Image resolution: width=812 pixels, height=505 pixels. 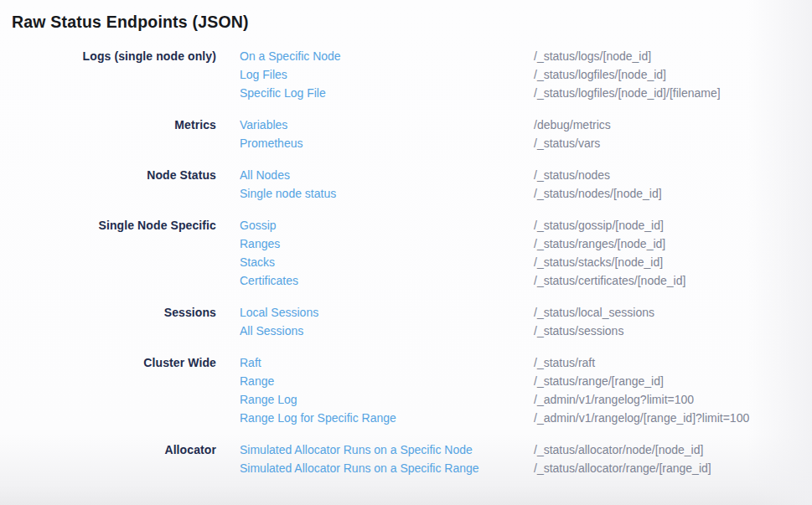 I want to click on endpoint-path: /_status/ranges/[node_id], so click(x=673, y=244).